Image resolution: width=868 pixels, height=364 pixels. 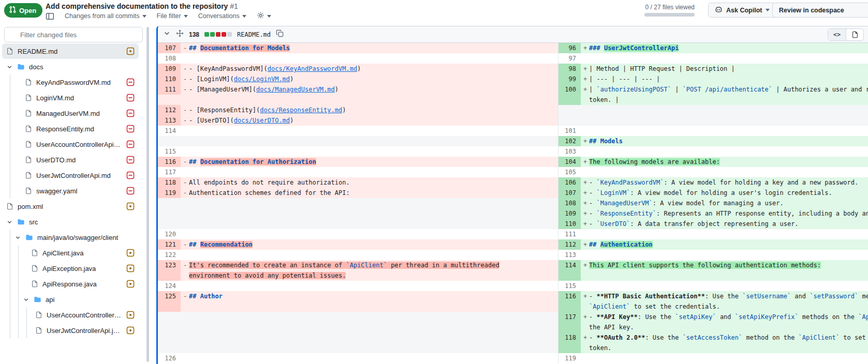 What do you see at coordinates (169, 172) in the screenshot?
I see `old-line-number: 117` at bounding box center [169, 172].